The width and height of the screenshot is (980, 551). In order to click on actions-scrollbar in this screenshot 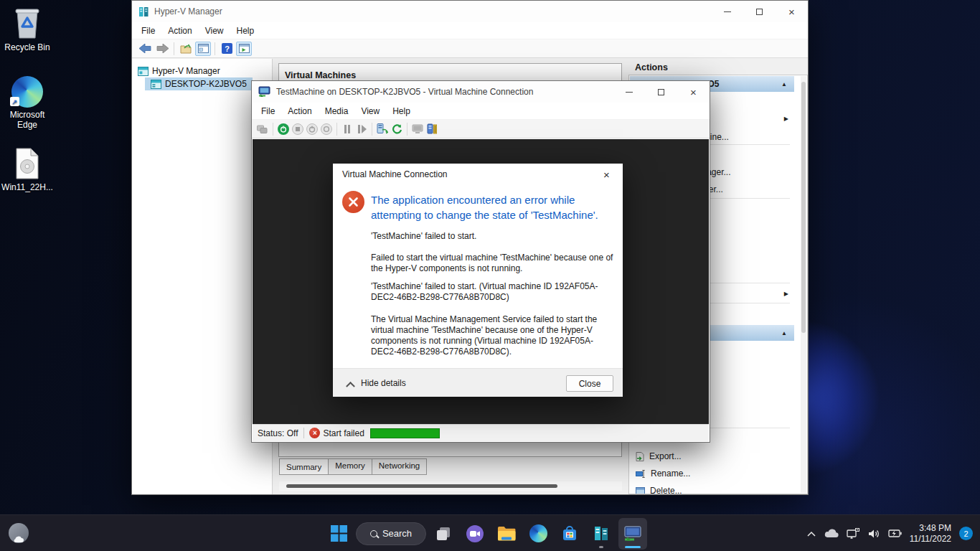, I will do `click(804, 284)`.